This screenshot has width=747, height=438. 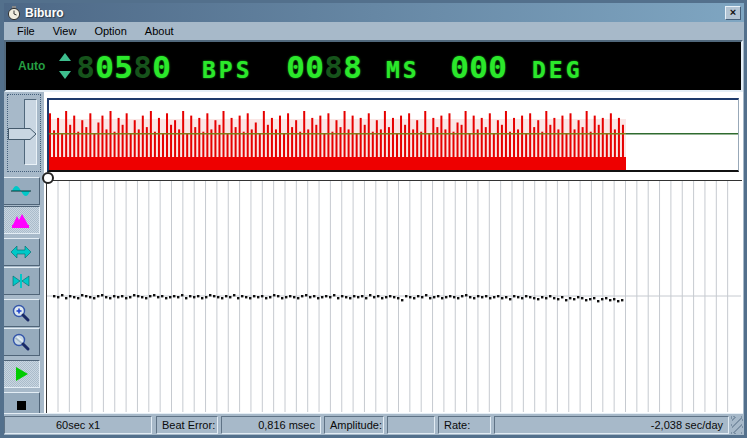 What do you see at coordinates (21, 220) in the screenshot?
I see `peak-view-button` at bounding box center [21, 220].